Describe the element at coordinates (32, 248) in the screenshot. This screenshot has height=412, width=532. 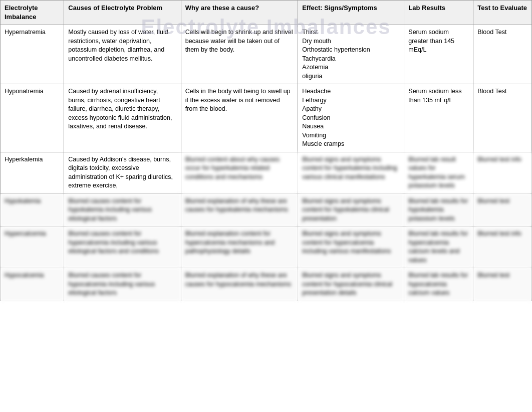
I see `cell-row5-col1: Hypercalcemia` at that location.